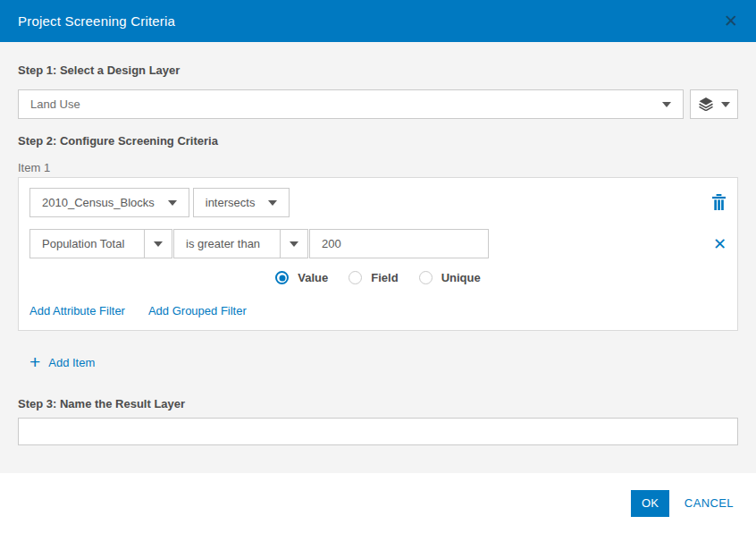  Describe the element at coordinates (378, 503) in the screenshot. I see `dialog-footer: OK CANCEL` at that location.